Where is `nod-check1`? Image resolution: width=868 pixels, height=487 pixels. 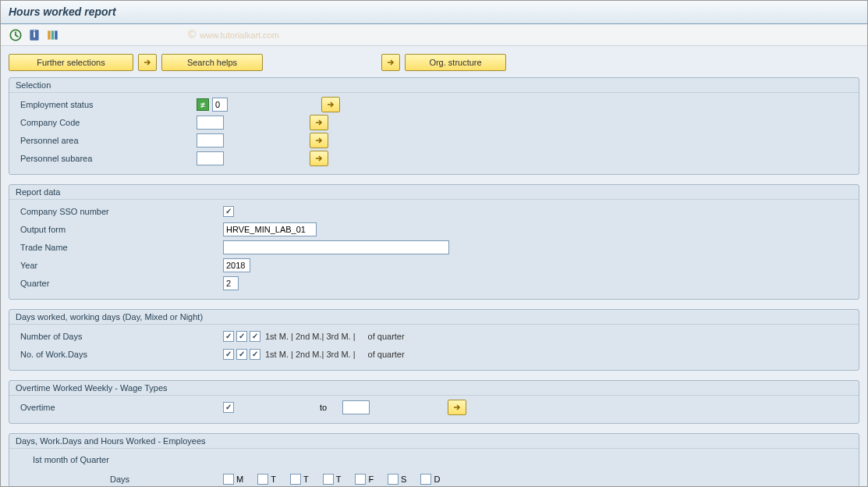
nod-check1 is located at coordinates (229, 336).